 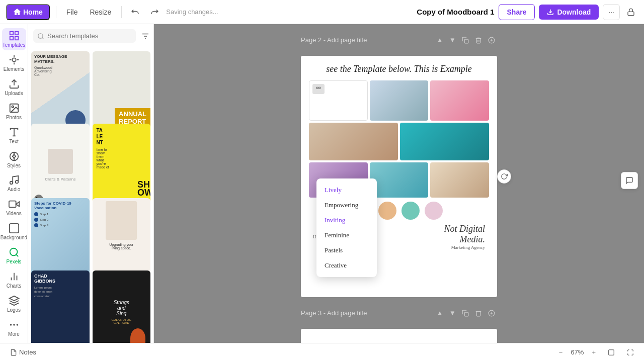 I want to click on sidebar-item-photos: Photos, so click(x=14, y=112).